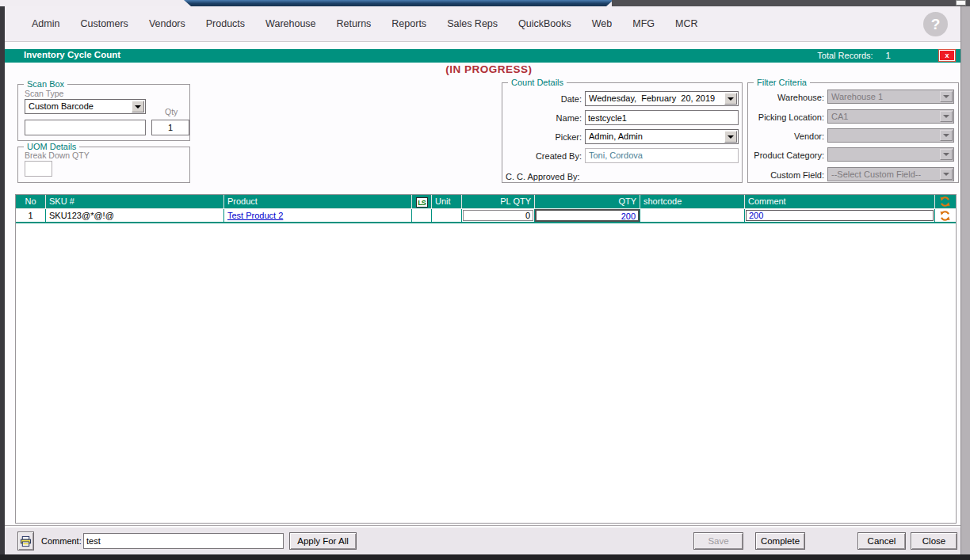 Image resolution: width=970 pixels, height=560 pixels. What do you see at coordinates (781, 82) in the screenshot?
I see `filter-criteria-legend: Filter Criteria` at bounding box center [781, 82].